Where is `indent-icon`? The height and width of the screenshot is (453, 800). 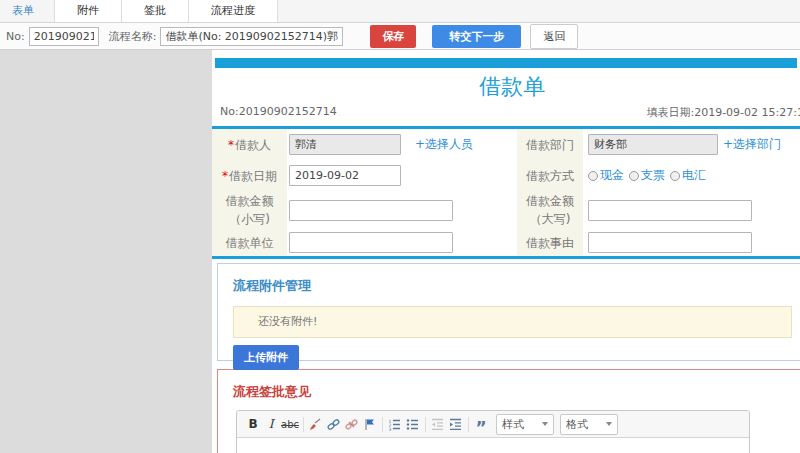 indent-icon is located at coordinates (456, 424).